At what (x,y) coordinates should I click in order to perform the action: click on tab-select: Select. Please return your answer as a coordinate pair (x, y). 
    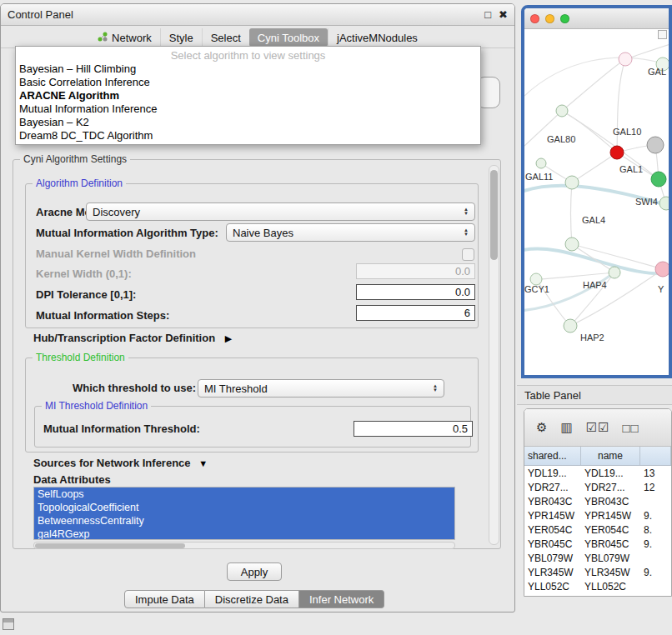
    Looking at the image, I should click on (225, 38).